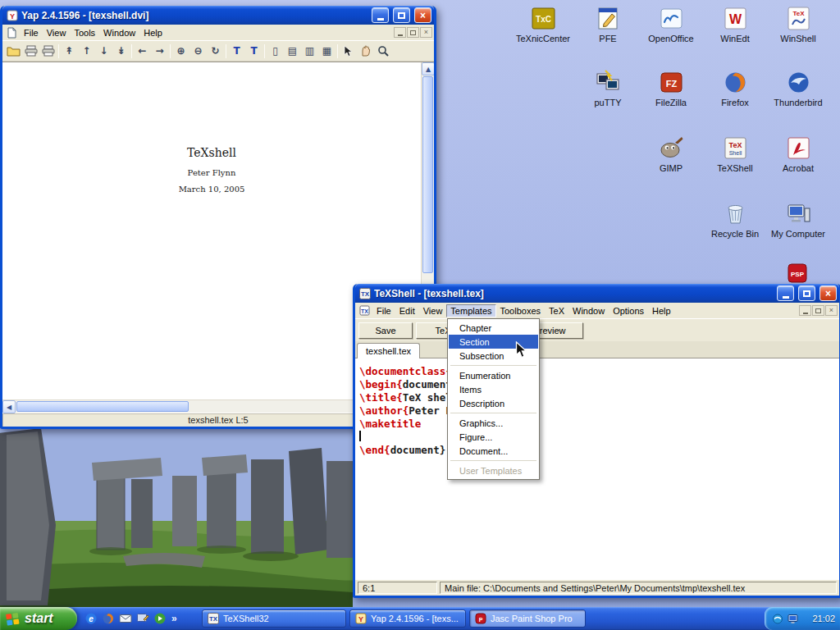  I want to click on texshell-close-button: ×, so click(829, 294).